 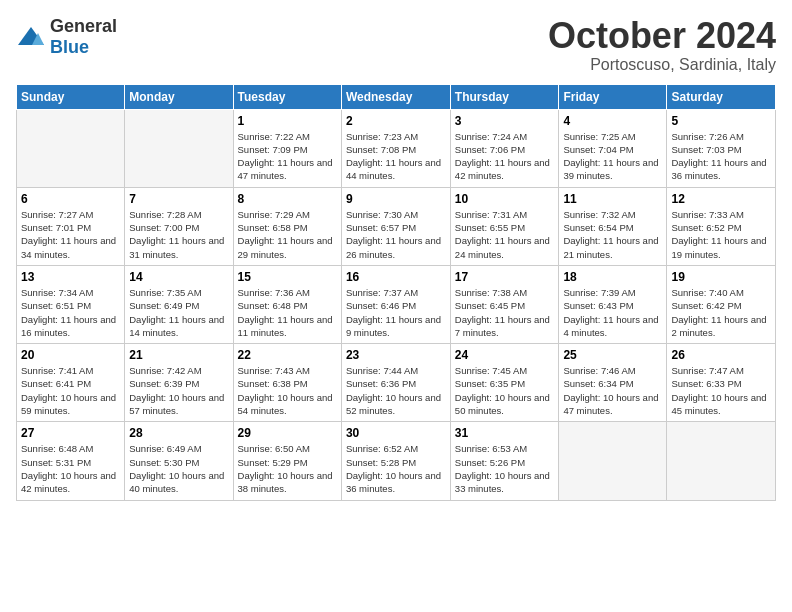 I want to click on day-number: 20, so click(x=70, y=355).